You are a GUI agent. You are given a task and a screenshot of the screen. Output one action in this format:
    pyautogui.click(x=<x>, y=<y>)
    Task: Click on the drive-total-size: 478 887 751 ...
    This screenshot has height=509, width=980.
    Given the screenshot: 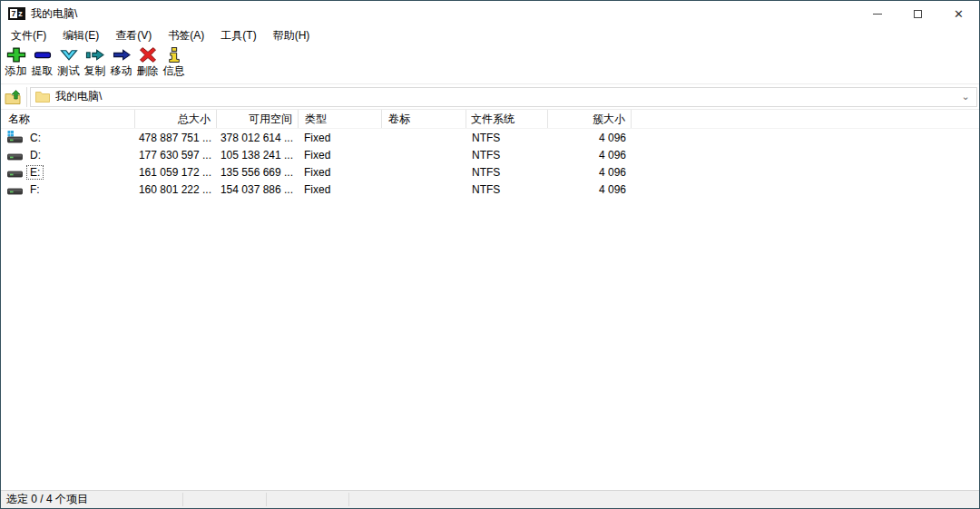 What is the action you would take?
    pyautogui.click(x=176, y=138)
    